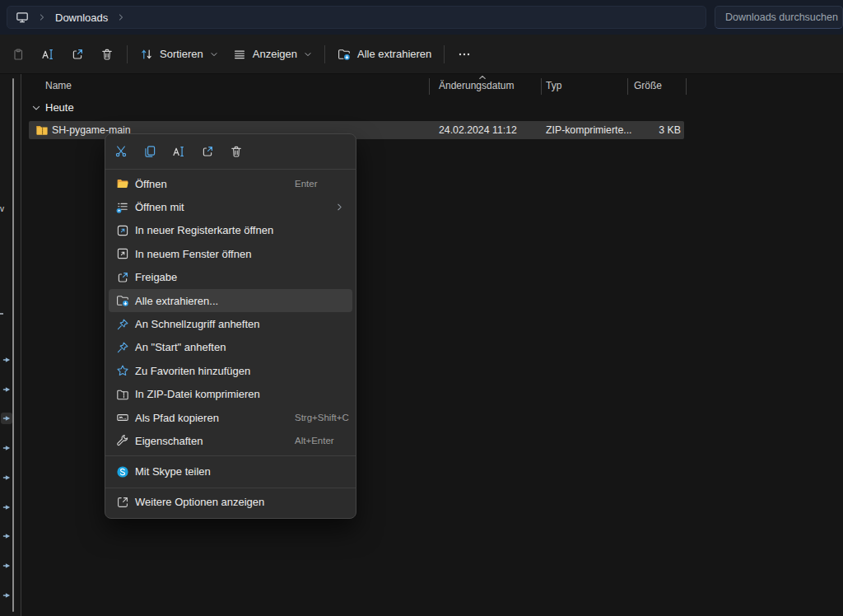  I want to click on extract-all-label: Alle extrahieren, so click(394, 54).